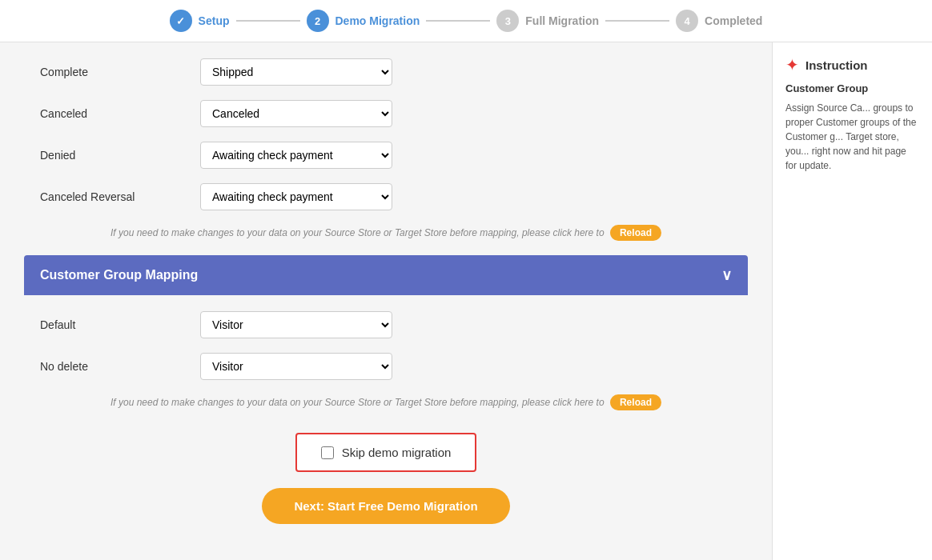 Image resolution: width=932 pixels, height=560 pixels. Describe the element at coordinates (386, 402) in the screenshot. I see `customer-info-text: If you need to make changes to your data…` at that location.